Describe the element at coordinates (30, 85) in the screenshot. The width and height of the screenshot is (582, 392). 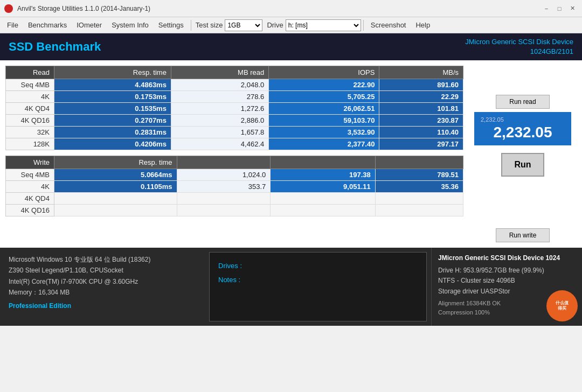
I see `read-row-label: Seq 4MB` at that location.